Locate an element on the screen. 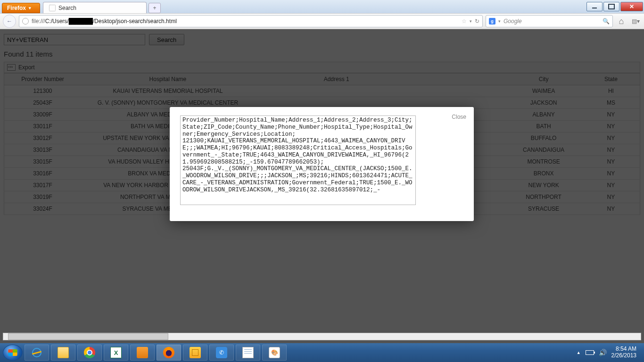 The height and width of the screenshot is (362, 644). firefox-app-button: Firefox is located at coordinates (21, 8).